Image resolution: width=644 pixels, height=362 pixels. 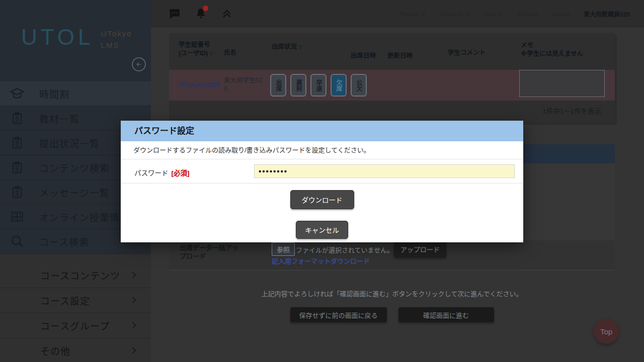 What do you see at coordinates (451, 14) in the screenshot?
I see `contacts-link-label: Contacts` at bounding box center [451, 14].